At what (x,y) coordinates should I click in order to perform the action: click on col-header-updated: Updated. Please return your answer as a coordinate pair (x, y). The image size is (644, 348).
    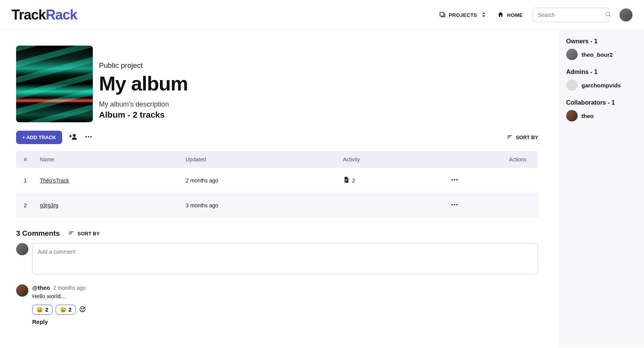
    Looking at the image, I should click on (260, 159).